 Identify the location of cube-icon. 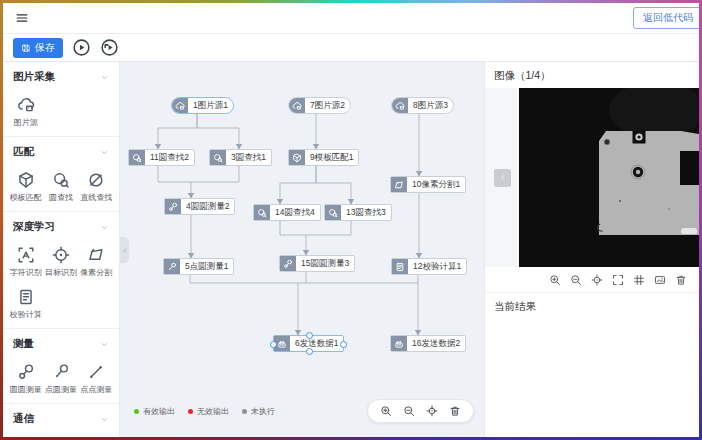
(297, 158).